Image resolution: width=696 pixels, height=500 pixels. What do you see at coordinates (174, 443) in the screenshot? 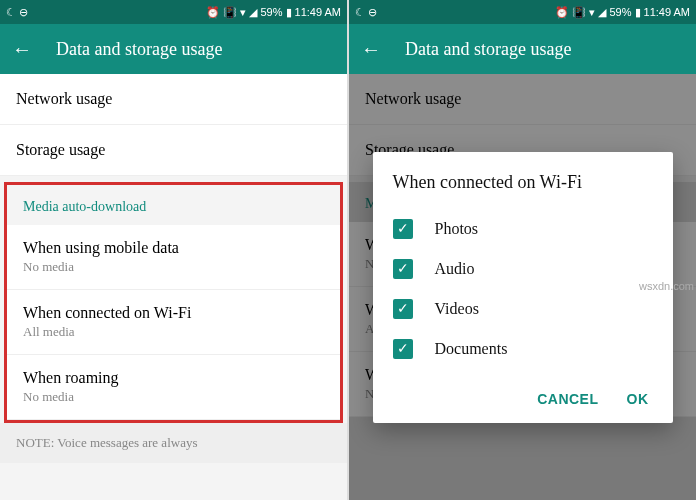
I see `note-text: NOTE: Voice messages are always` at bounding box center [174, 443].